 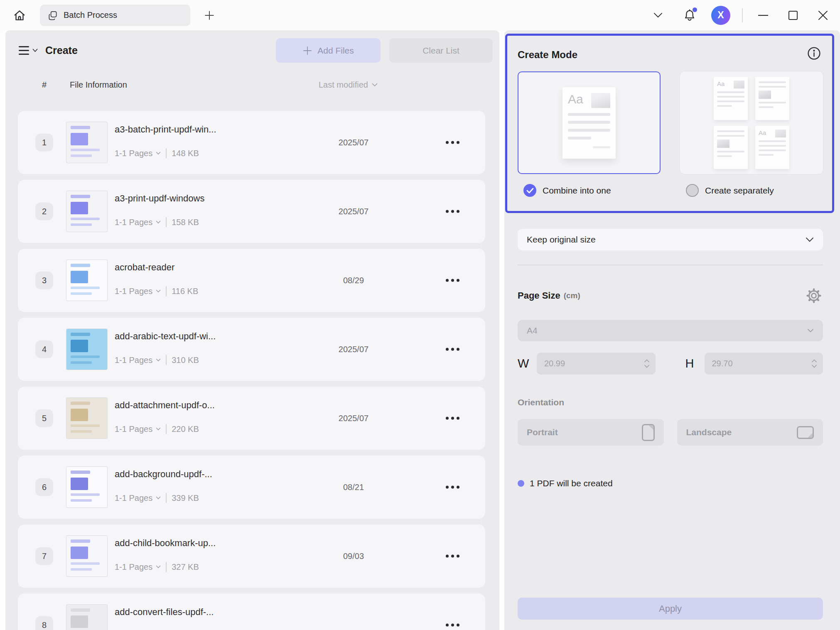 What do you see at coordinates (648, 433) in the screenshot?
I see `portrait-page-icon` at bounding box center [648, 433].